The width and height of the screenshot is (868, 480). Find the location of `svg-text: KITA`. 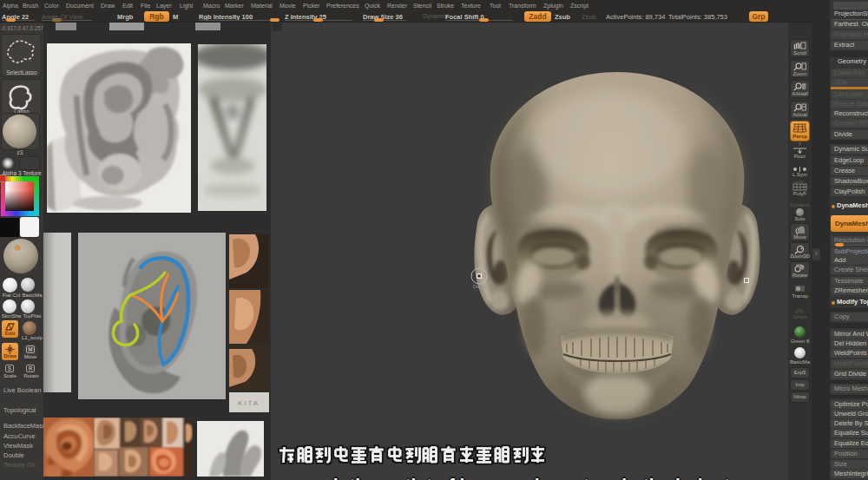

svg-text: KITA is located at coordinates (248, 403).